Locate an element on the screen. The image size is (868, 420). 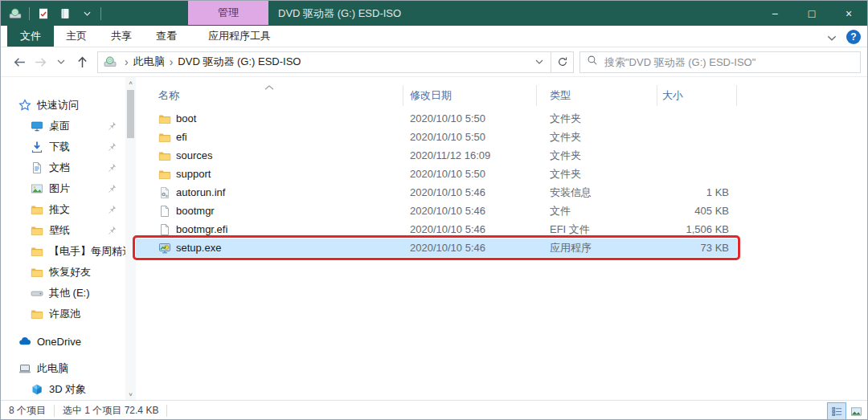
properties-button is located at coordinates (43, 14).